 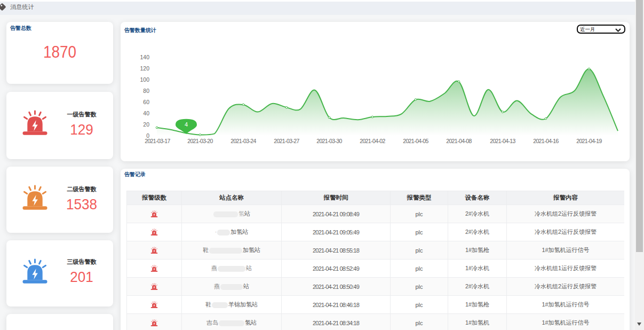 What do you see at coordinates (200, 141) in the screenshot?
I see `svg-text: 2021-03-20` at bounding box center [200, 141].